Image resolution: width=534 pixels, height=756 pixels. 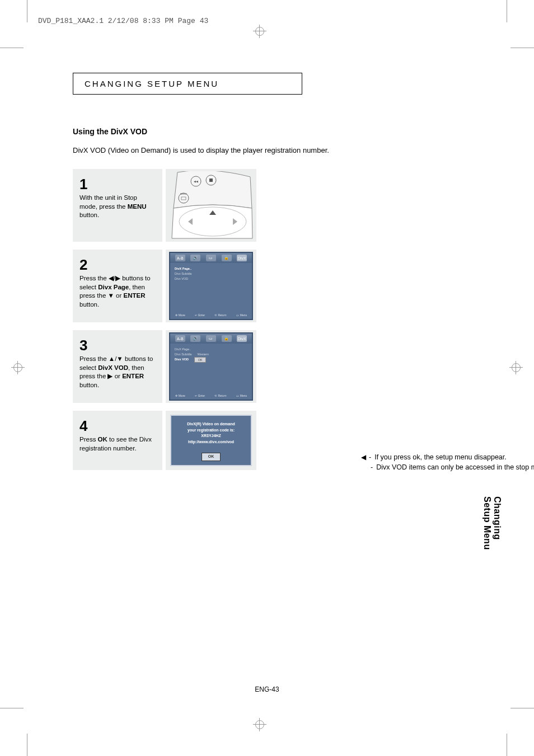 I want to click on step-description: Press OK to see the Divx registration nu…, so click(x=118, y=444).